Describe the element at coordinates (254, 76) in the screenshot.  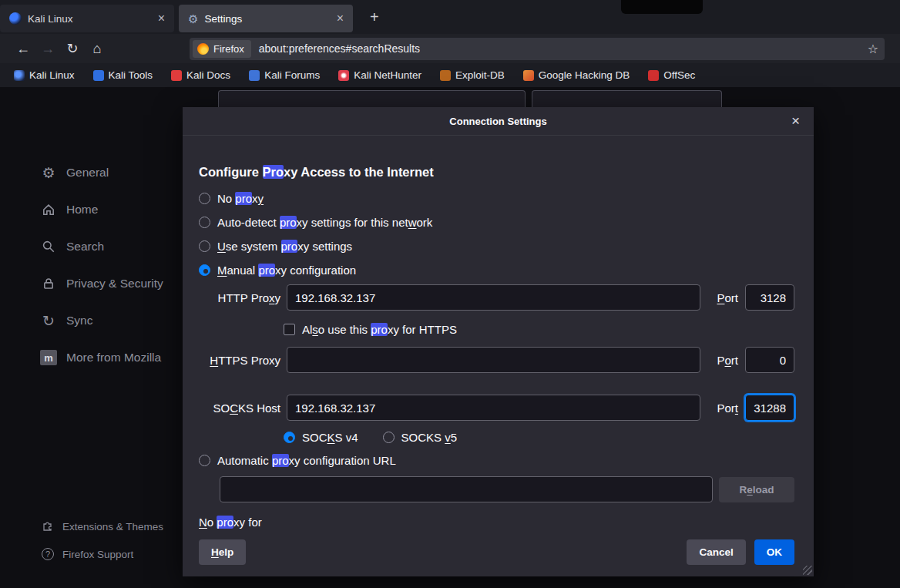
I see `kali-forums-favicon-icon` at that location.